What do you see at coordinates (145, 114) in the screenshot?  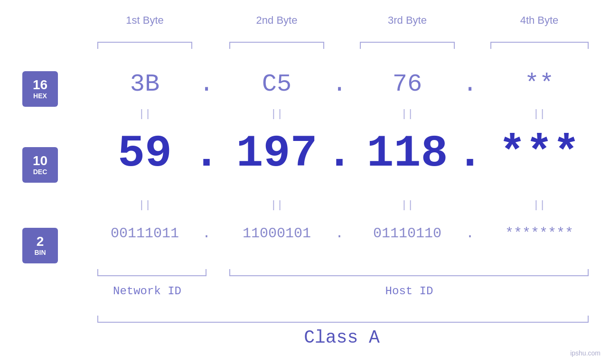 I see `eq1-hex-dec: ||` at bounding box center [145, 114].